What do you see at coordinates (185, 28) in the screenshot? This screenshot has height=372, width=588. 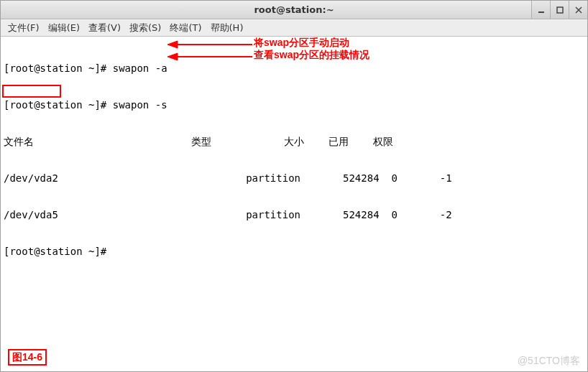 I see `menu-terminal: 终端(T)` at bounding box center [185, 28].